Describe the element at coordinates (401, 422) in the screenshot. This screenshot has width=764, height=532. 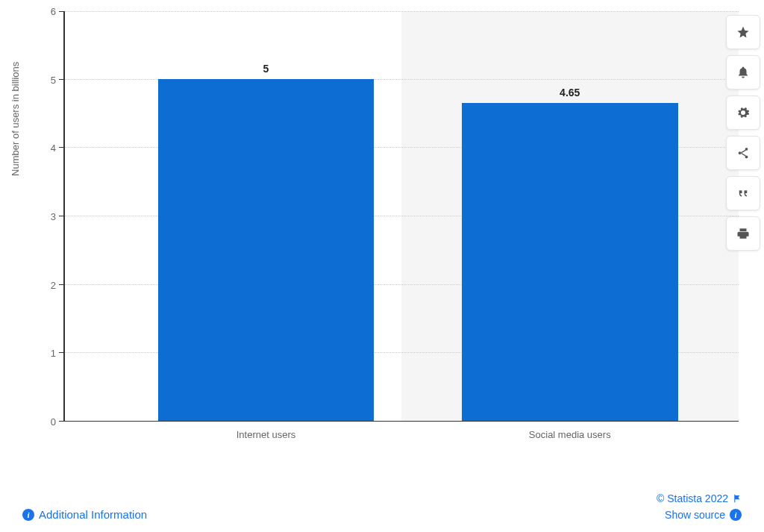
I see `x-axis` at that location.